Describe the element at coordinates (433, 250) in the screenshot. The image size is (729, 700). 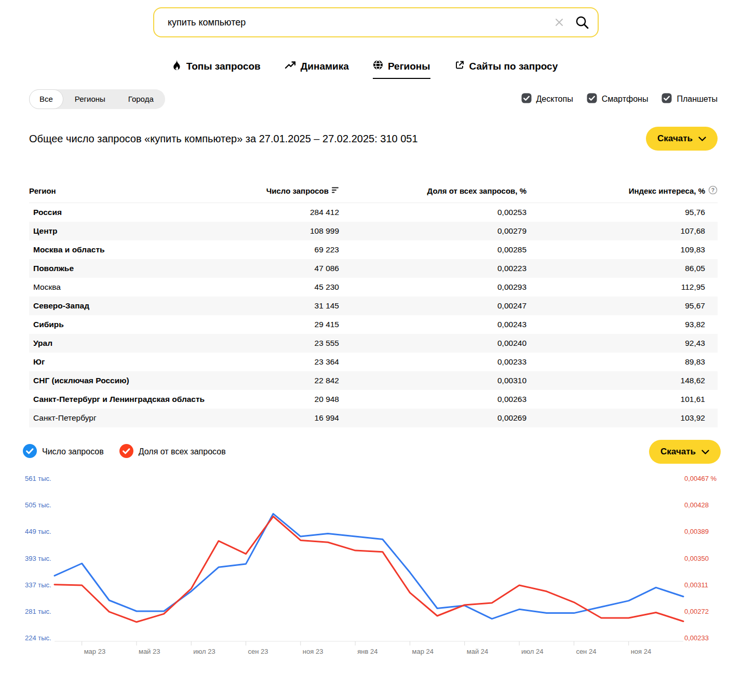
I see `share-cell: 0,00285` at that location.